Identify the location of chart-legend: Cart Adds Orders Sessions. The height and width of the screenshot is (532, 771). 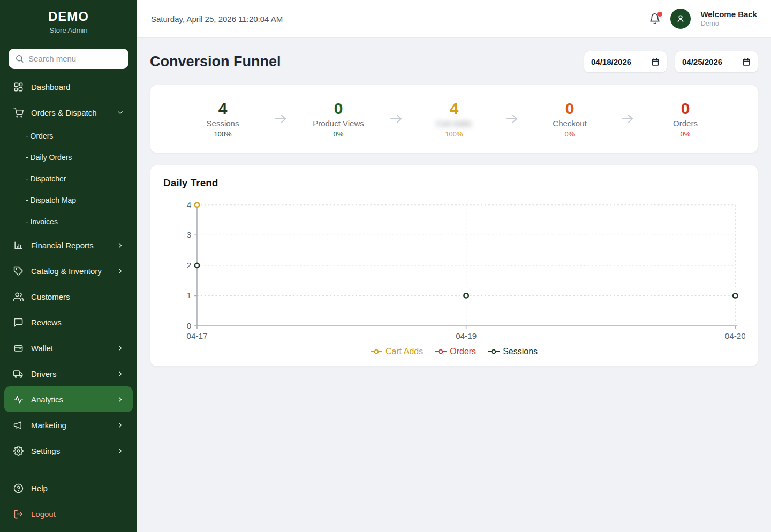
(454, 352).